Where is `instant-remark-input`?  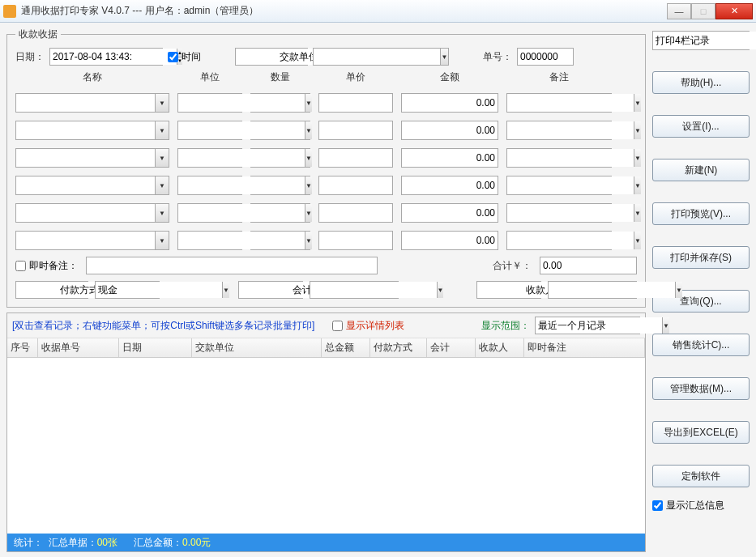 instant-remark-input is located at coordinates (232, 266).